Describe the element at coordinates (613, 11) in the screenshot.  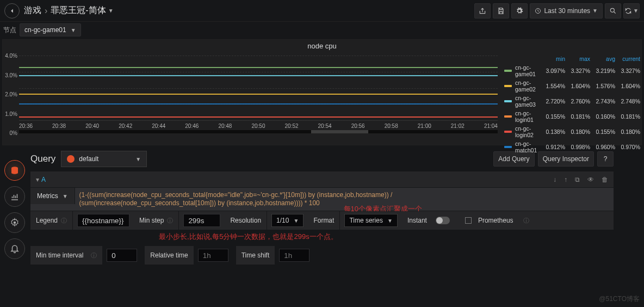
I see `search-icon` at that location.